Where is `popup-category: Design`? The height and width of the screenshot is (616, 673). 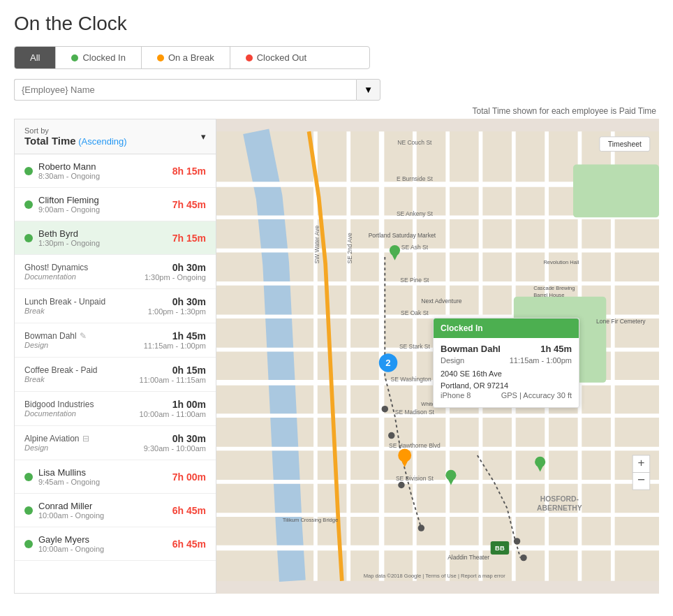
popup-category: Design is located at coordinates (452, 360).